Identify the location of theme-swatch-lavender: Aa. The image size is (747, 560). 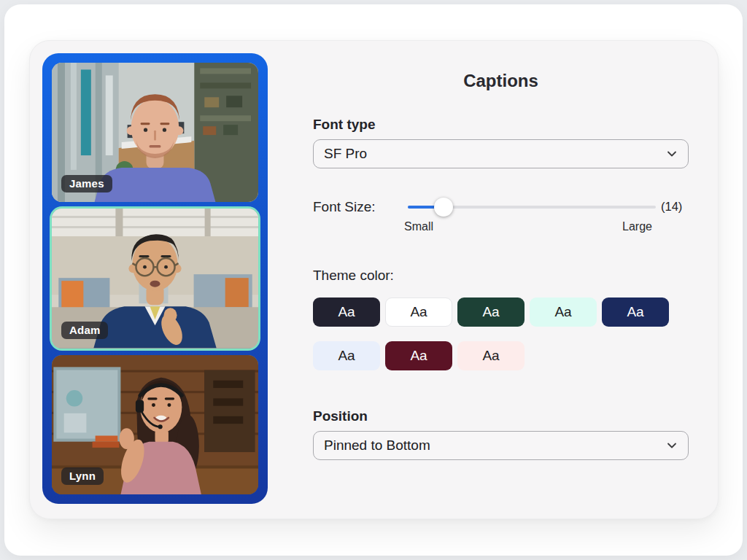
(347, 356).